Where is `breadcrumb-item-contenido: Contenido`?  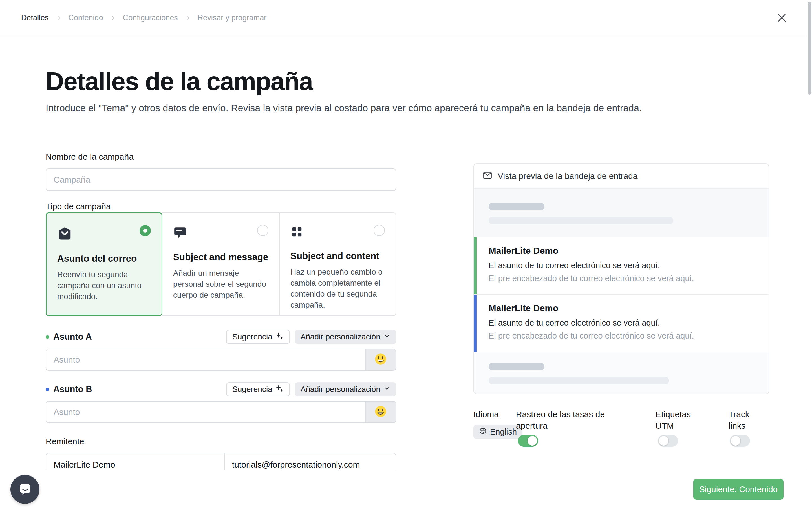
breadcrumb-item-contenido: Contenido is located at coordinates (86, 18).